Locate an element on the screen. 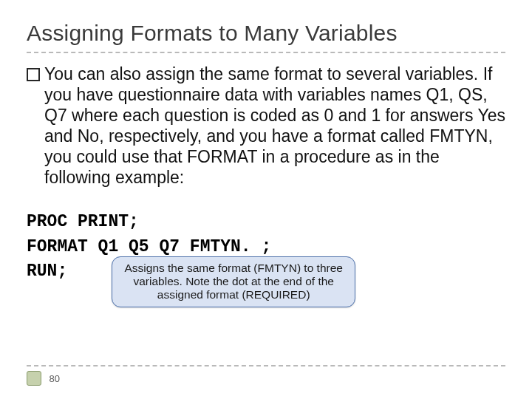 This screenshot has width=532, height=399. bullet-square-icon is located at coordinates (33, 75).